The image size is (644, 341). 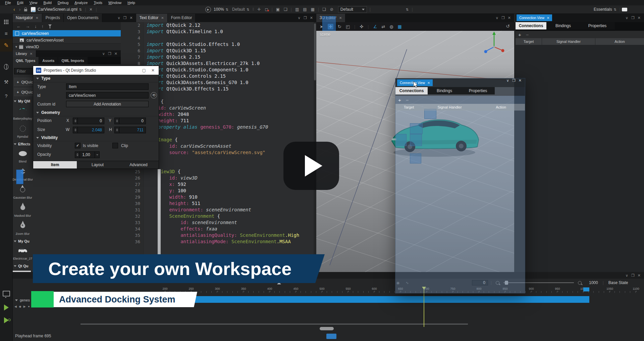 I want to click on reset-id-button: ⟲, so click(x=154, y=95).